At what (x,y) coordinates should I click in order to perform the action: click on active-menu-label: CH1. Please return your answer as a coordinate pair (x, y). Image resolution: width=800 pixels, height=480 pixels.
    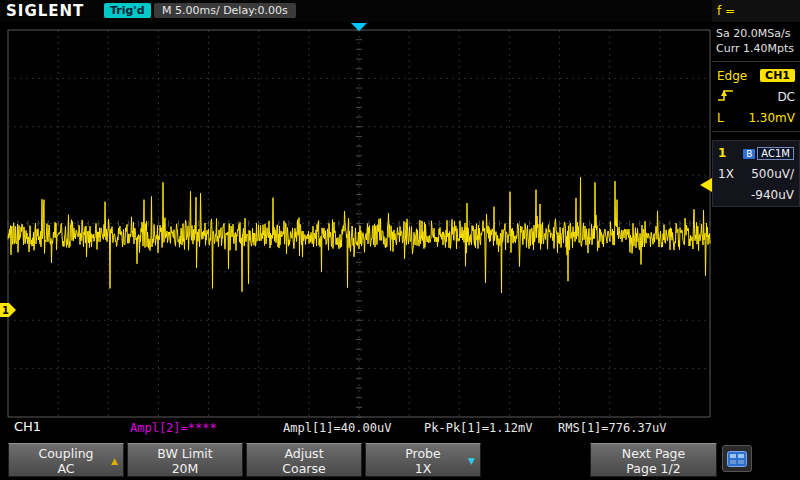
    Looking at the image, I should click on (28, 426).